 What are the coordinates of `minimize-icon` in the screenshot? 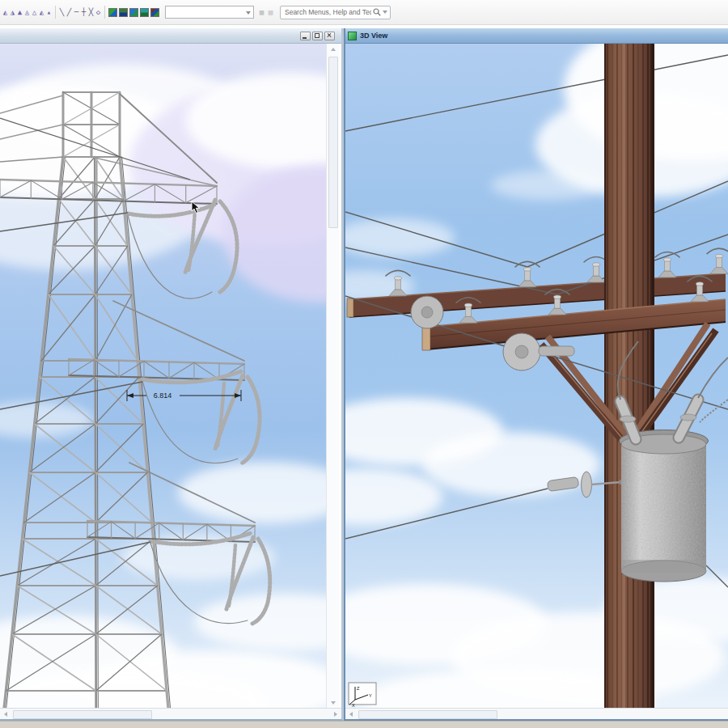 It's located at (304, 38).